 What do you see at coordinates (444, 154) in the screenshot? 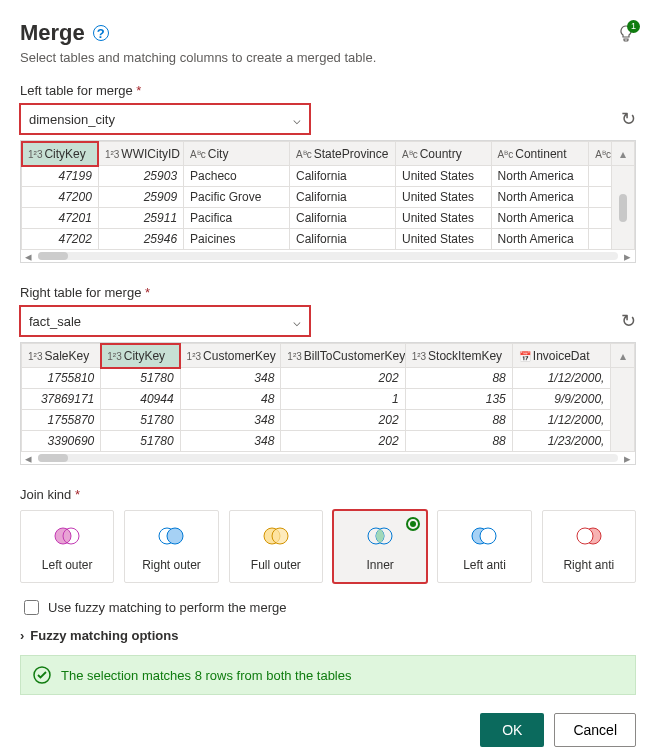
I see `col-country: AᴮcCountry` at bounding box center [444, 154].